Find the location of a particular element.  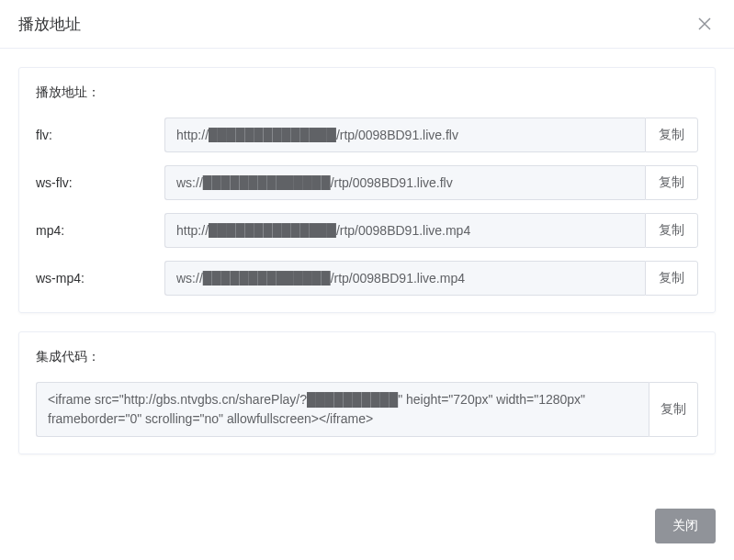

url-row-mp4: mp4: 复制 is located at coordinates (367, 230).